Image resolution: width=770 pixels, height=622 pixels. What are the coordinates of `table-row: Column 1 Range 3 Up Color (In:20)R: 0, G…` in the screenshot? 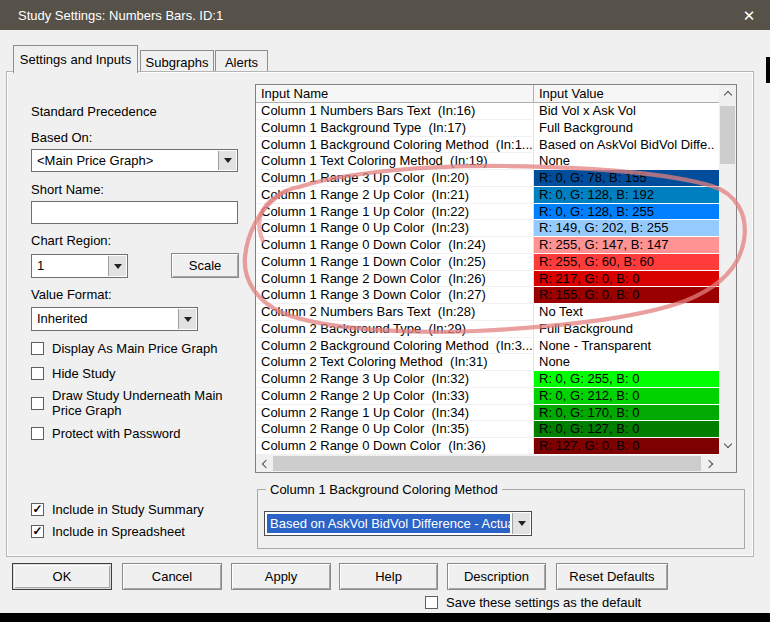 It's located at (488, 178).